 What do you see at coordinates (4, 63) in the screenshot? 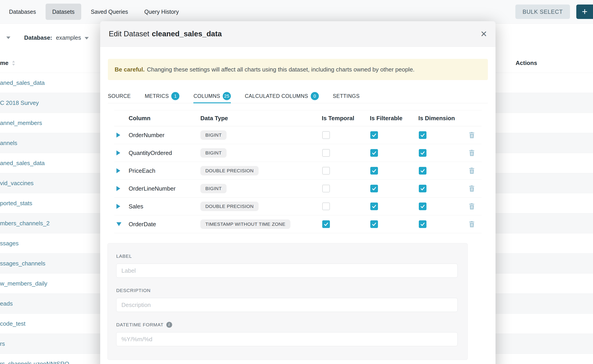
I see `name-column-header-label: me` at bounding box center [4, 63].